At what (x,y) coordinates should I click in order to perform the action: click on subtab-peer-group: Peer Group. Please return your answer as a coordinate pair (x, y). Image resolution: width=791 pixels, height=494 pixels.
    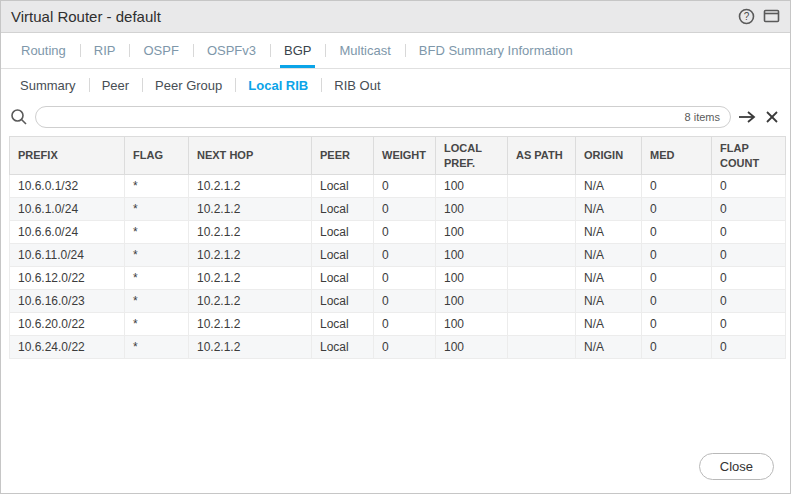
    Looking at the image, I should click on (188, 85).